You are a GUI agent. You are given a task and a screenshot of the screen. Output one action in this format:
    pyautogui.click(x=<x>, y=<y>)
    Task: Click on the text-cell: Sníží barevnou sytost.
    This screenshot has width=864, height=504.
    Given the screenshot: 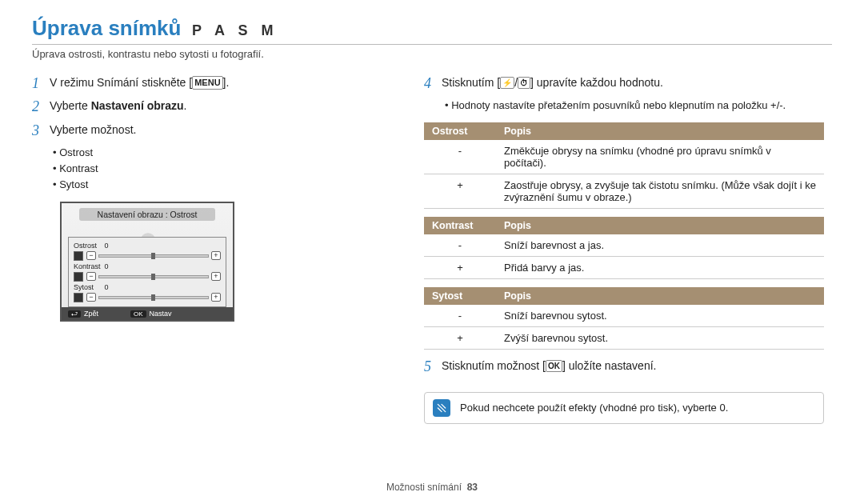 What is the action you would take?
    pyautogui.click(x=660, y=316)
    